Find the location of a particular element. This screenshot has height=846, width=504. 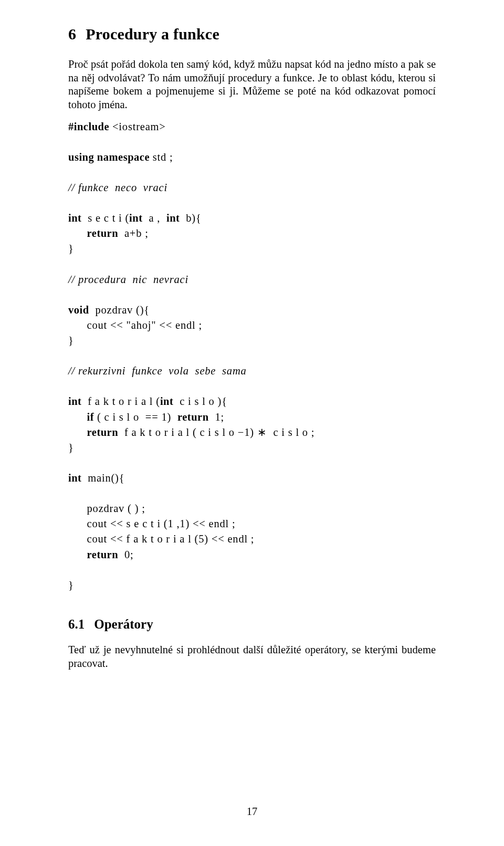

code-text: b){ is located at coordinates (190, 218).